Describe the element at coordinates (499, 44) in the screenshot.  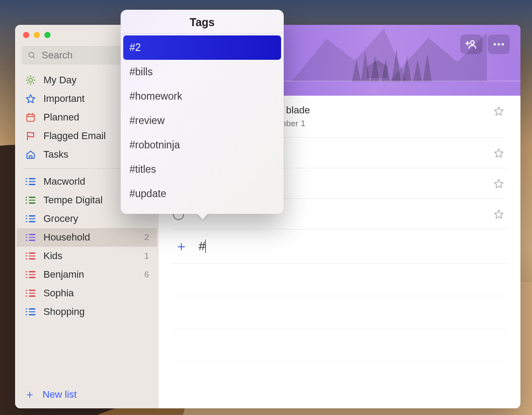
I see `list-options-button` at that location.